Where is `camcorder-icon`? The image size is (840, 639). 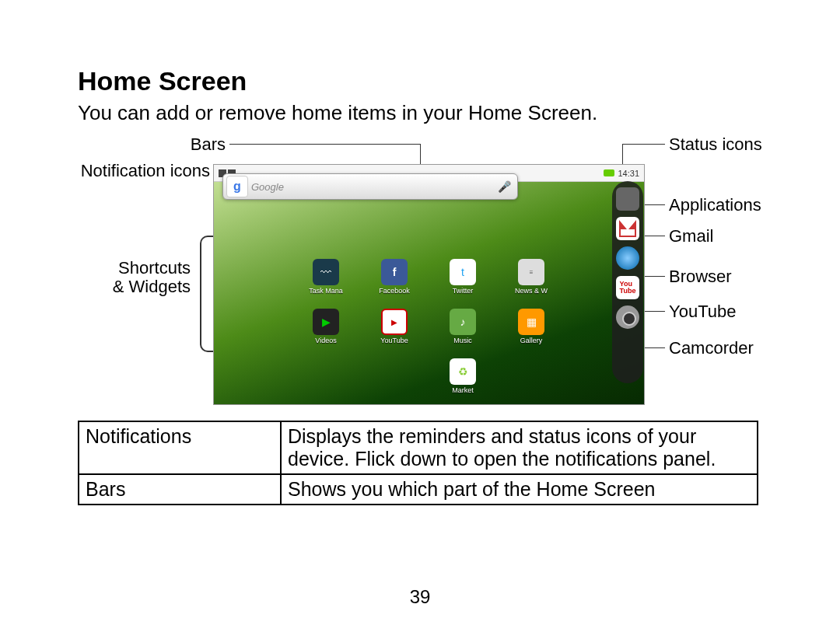 camcorder-icon is located at coordinates (628, 317).